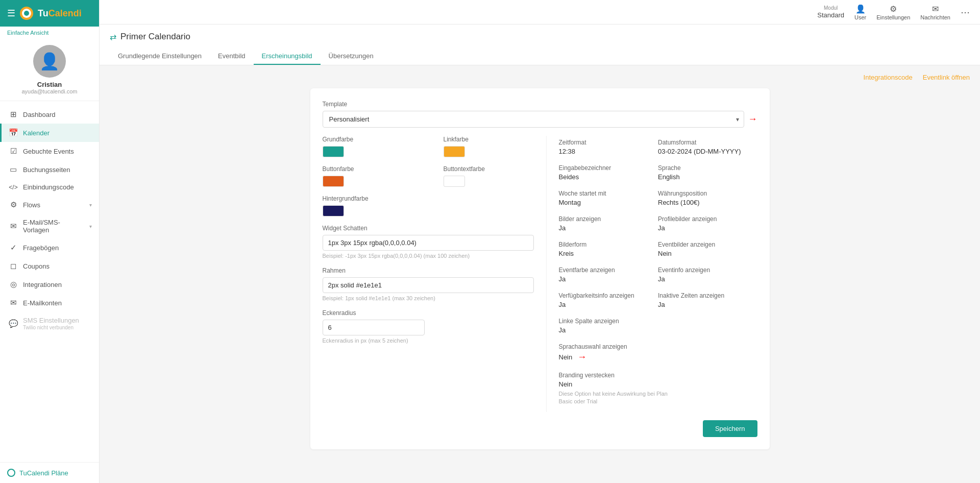 The height and width of the screenshot is (483, 980). I want to click on buttonfarbe-label: Buttonfarbe, so click(368, 169).